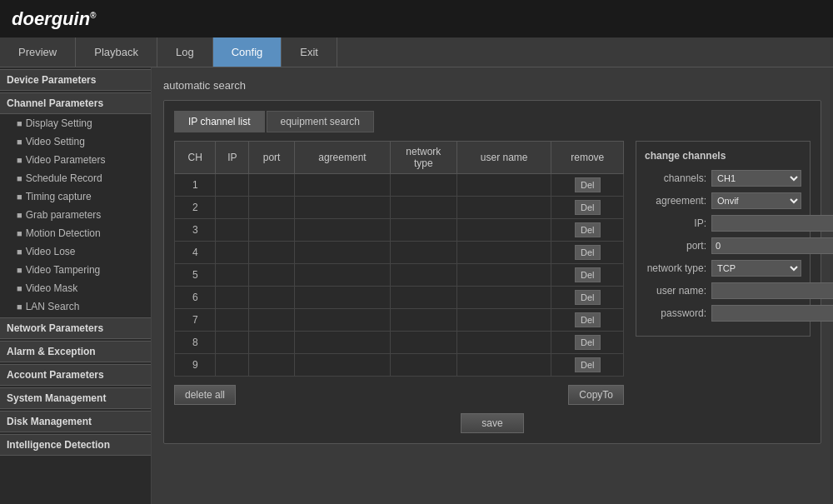 The height and width of the screenshot is (504, 833). I want to click on table-cell-ch: 2, so click(195, 208).